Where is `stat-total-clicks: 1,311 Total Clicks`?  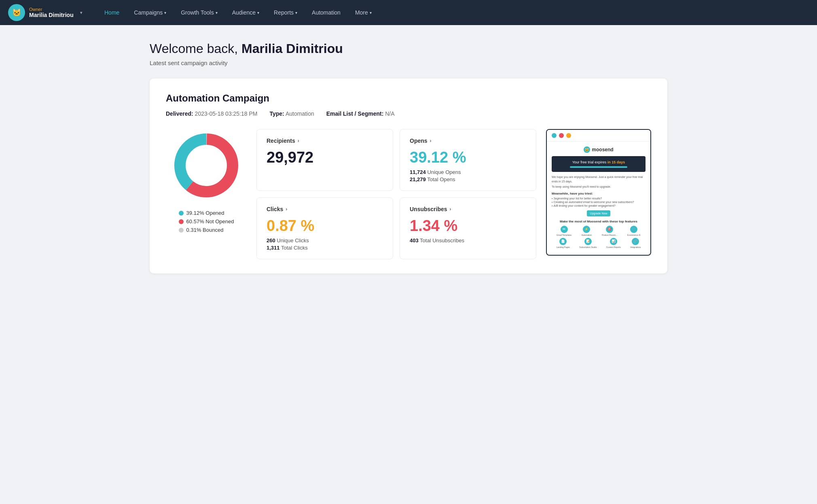 stat-total-clicks: 1,311 Total Clicks is located at coordinates (325, 248).